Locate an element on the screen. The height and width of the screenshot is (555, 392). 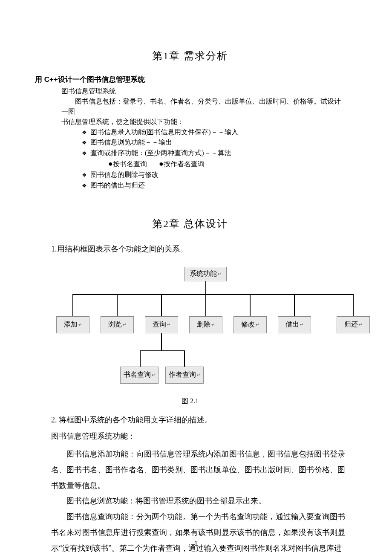
text-line: 图书信息管理系统功能： is located at coordinates (190, 436).